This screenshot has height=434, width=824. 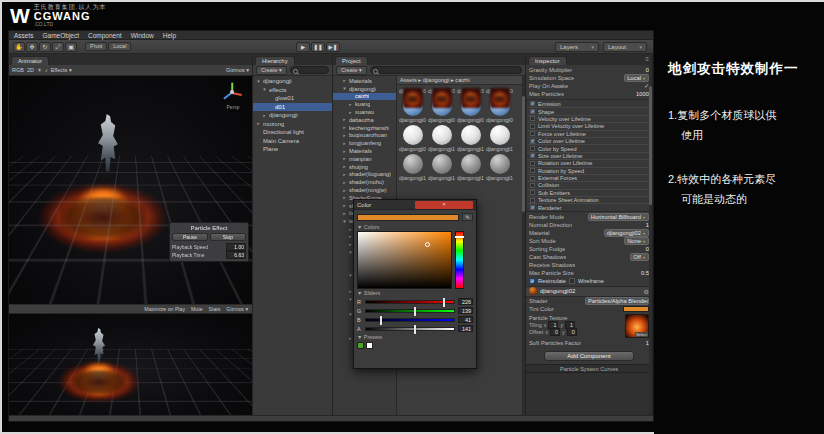 I want to click on particle-module-row: Color by Speed, so click(x=589, y=148).